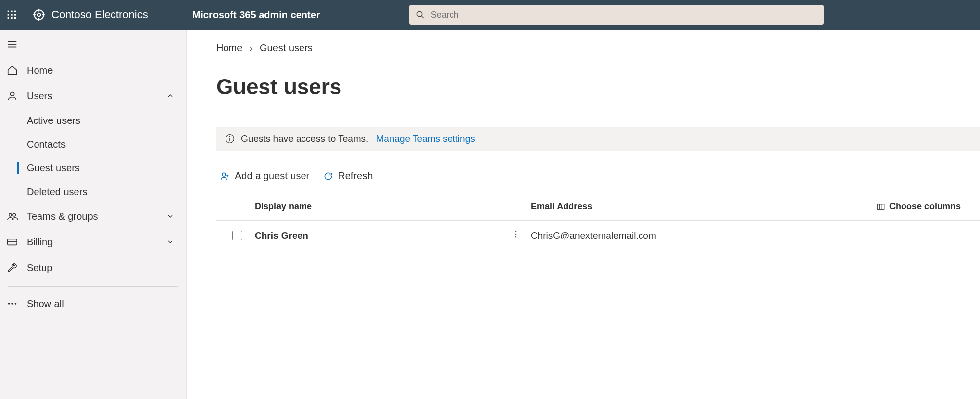 The height and width of the screenshot is (399, 980). Describe the element at coordinates (93, 70) in the screenshot. I see `sidebar-item-home: Home` at that location.